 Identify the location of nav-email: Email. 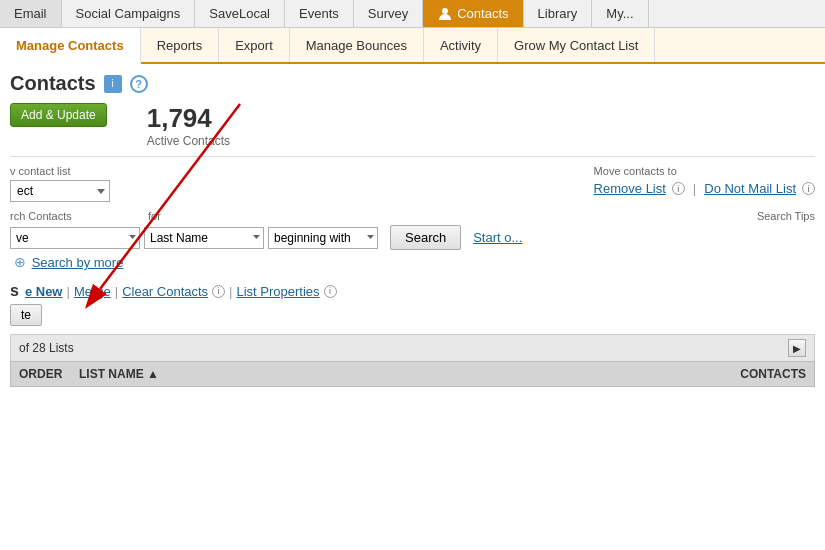
(31, 14).